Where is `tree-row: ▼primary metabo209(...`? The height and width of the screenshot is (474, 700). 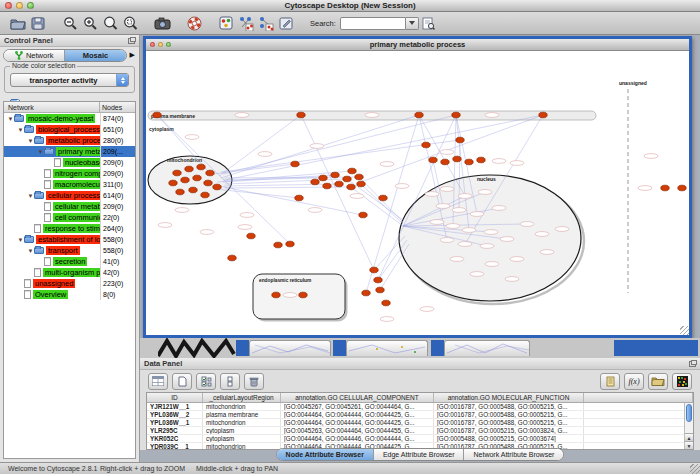
tree-row: ▼primary metabo209(... is located at coordinates (70, 152).